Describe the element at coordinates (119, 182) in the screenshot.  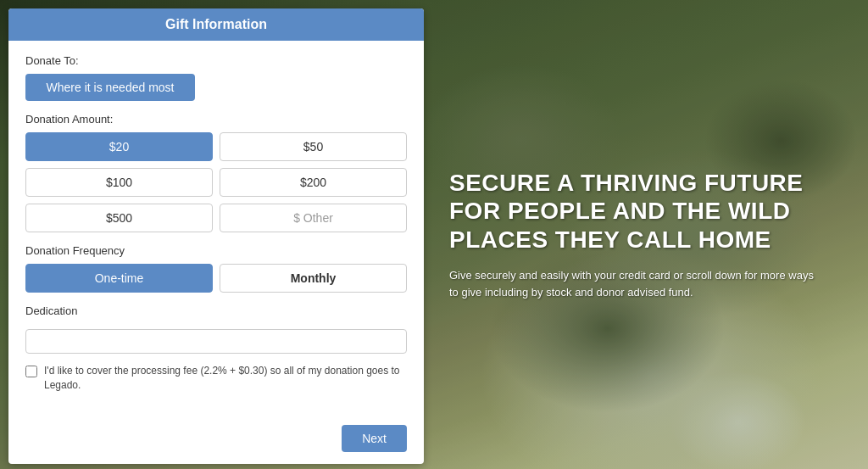
I see `amount-button-100: $100` at that location.